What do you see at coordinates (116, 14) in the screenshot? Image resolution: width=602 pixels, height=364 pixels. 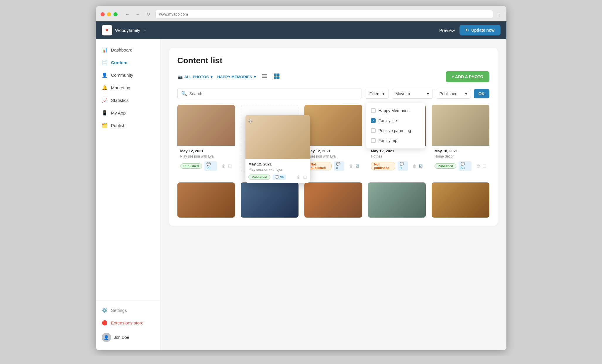 I see `maximize-window-button` at bounding box center [116, 14].